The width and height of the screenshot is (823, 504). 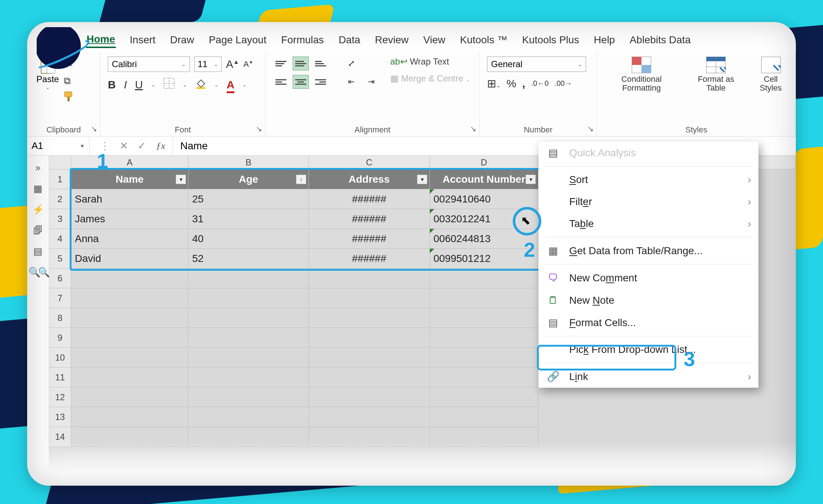 I want to click on ctx-pick-list: Pick From Drop-down List..., so click(x=648, y=350).